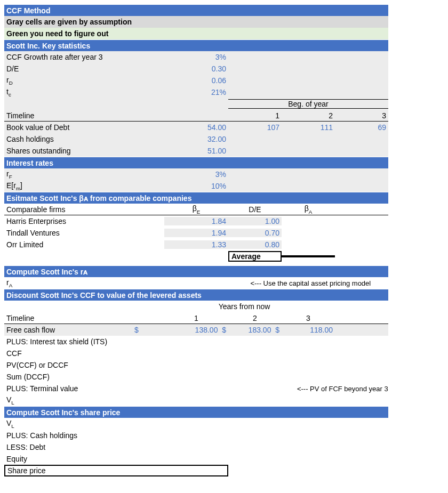  What do you see at coordinates (341, 389) in the screenshot?
I see `tv-annotation: <--- PV of FCF beyond year 3` at bounding box center [341, 389].